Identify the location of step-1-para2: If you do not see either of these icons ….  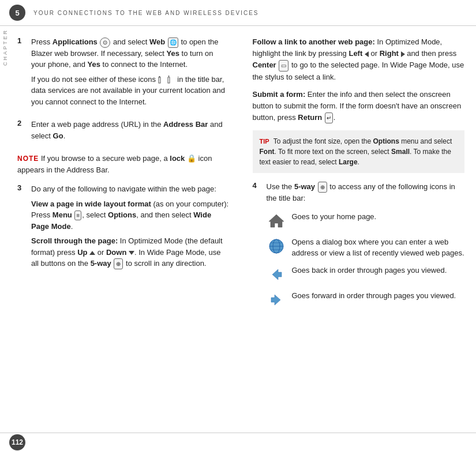
(130, 91).